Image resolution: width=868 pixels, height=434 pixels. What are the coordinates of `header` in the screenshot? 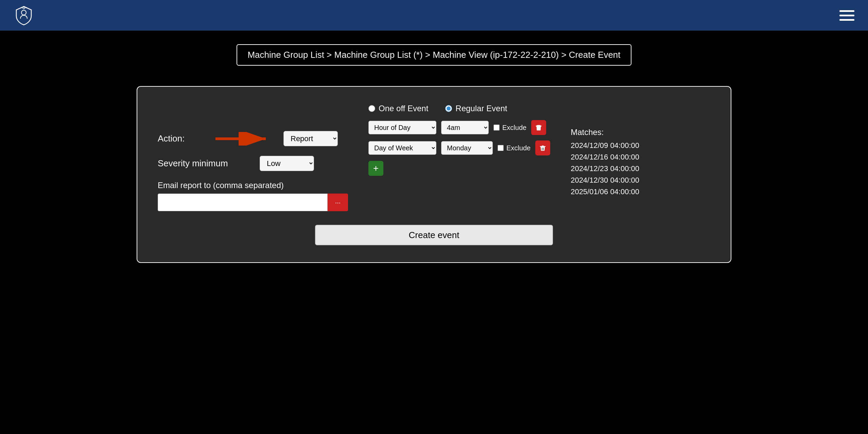 It's located at (434, 15).